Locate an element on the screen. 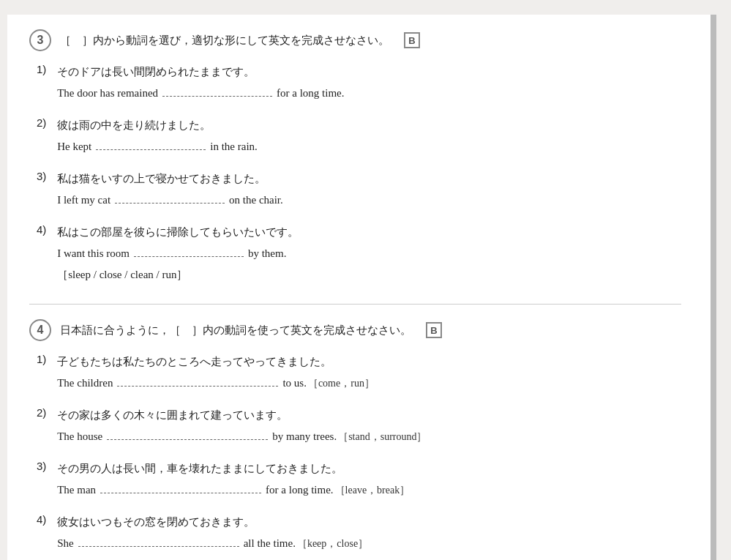 This screenshot has width=731, height=560. hint-4-3: ［leave，break］ is located at coordinates (373, 490).